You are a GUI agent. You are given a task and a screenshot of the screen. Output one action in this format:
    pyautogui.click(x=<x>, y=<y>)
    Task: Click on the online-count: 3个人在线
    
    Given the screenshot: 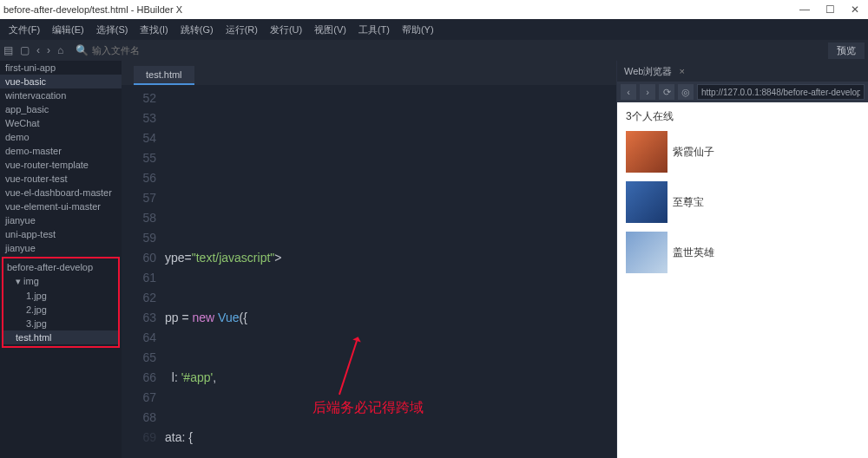 What is the action you would take?
    pyautogui.click(x=743, y=116)
    